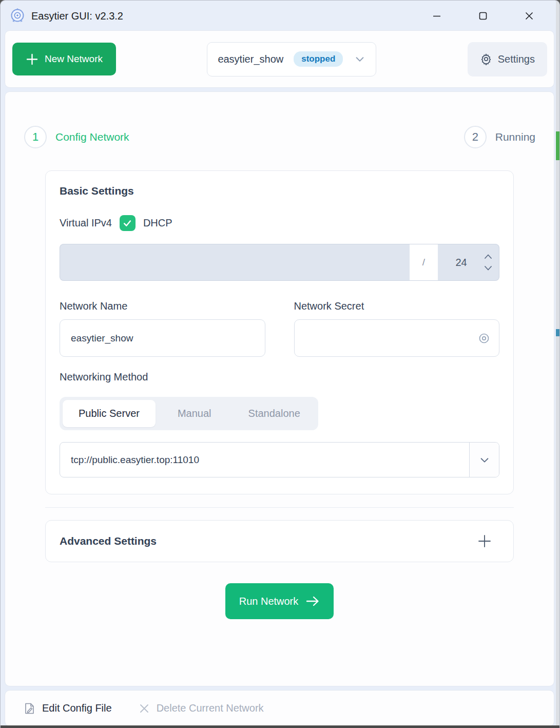  Describe the element at coordinates (279, 306) in the screenshot. I see `name-secret-labels: Network Name Network Secret` at that location.